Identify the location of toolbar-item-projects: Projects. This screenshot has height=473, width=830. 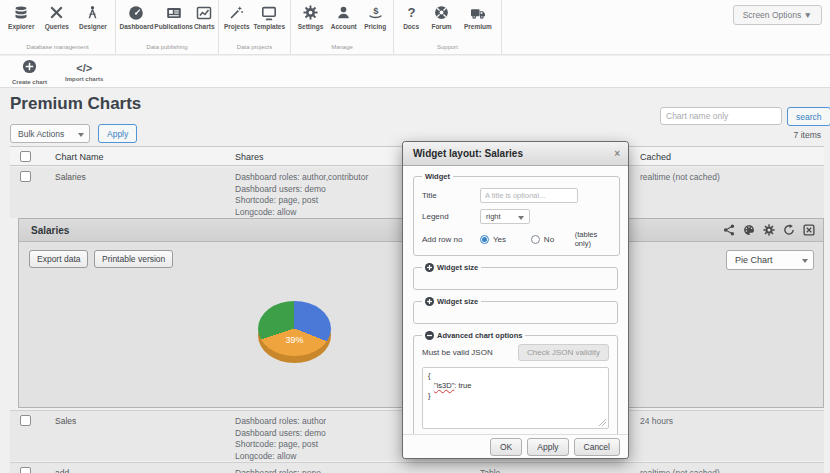
(237, 17).